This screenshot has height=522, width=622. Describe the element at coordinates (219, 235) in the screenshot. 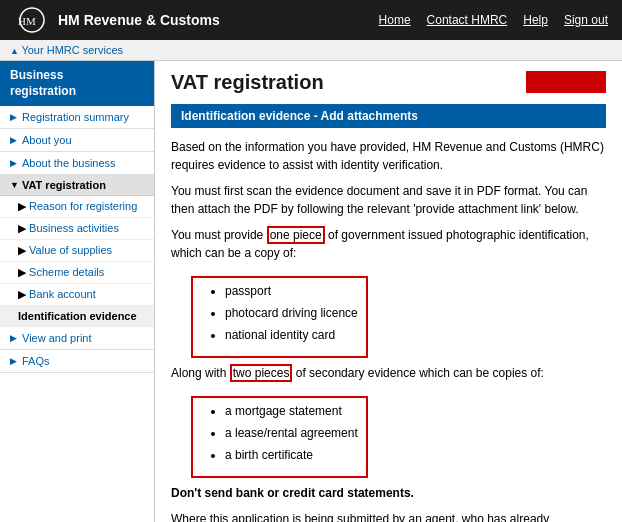

I see `para-3-prefix: You must provide` at that location.